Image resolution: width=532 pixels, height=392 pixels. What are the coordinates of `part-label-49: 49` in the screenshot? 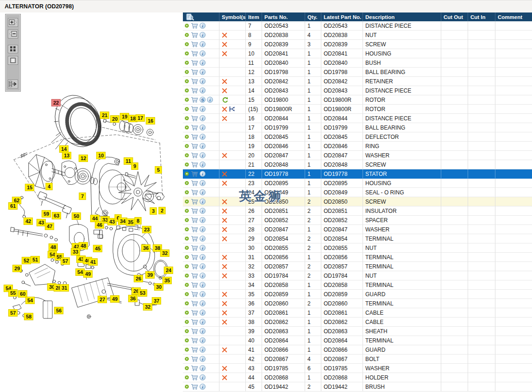 It's located at (88, 274).